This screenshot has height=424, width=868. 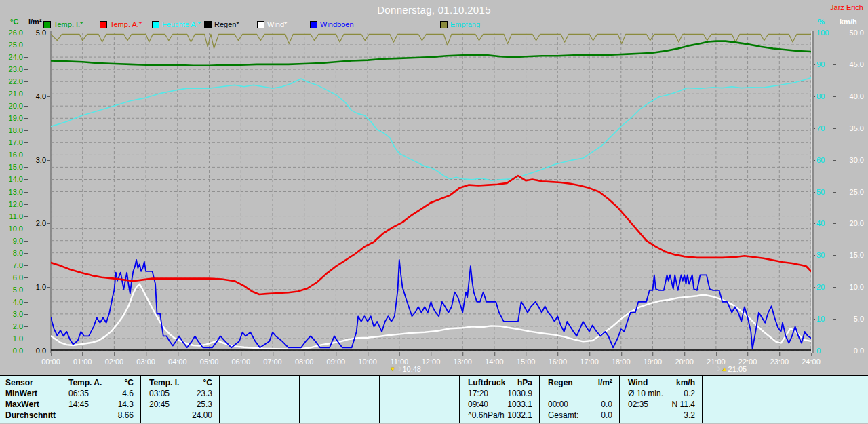 What do you see at coordinates (660, 415) in the screenshot?
I see `table-row: 3.2` at bounding box center [660, 415].